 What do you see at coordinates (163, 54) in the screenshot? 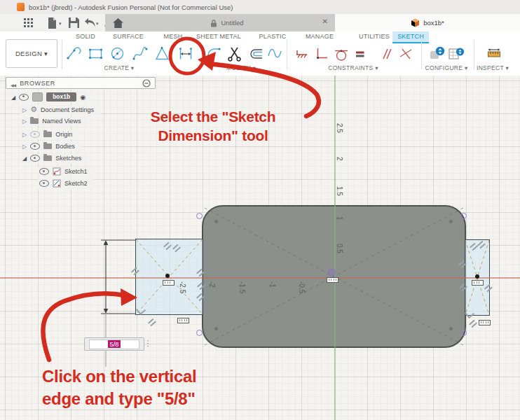
I see `polygon-tool-icon` at bounding box center [163, 54].